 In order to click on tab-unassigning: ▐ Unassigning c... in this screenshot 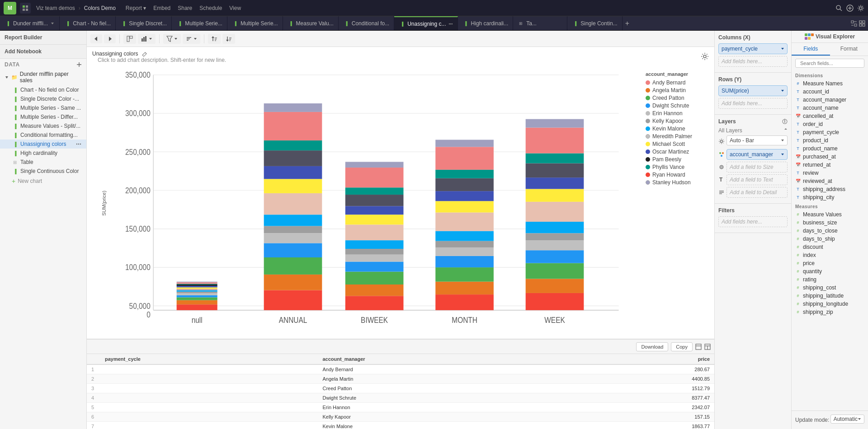, I will do `click(426, 23)`.